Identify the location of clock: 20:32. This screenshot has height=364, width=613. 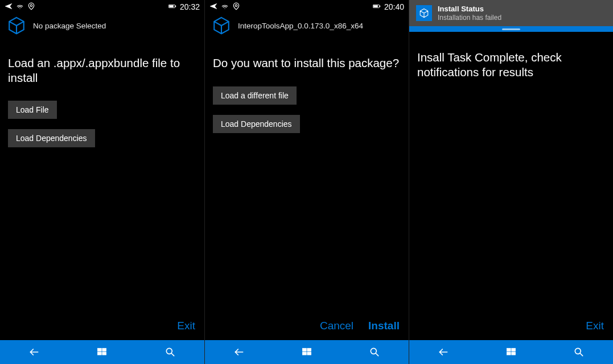
(190, 7).